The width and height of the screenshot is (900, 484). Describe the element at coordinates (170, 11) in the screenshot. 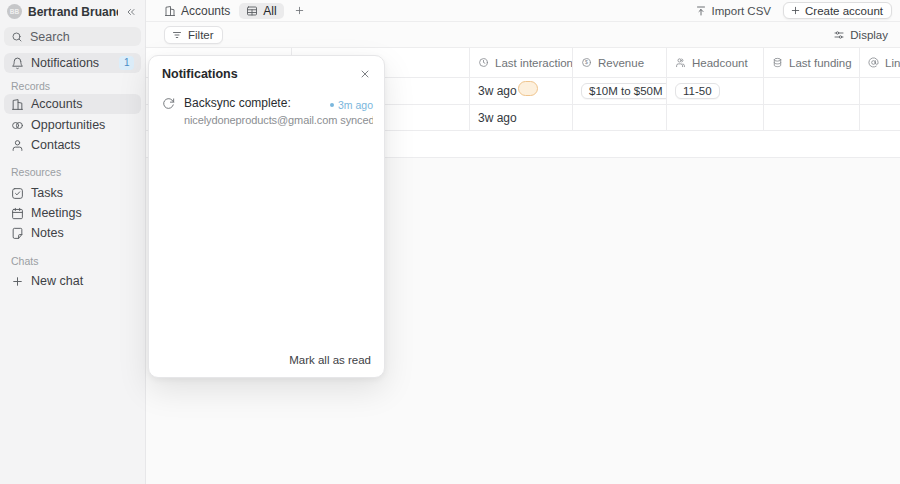

I see `building-icon` at that location.